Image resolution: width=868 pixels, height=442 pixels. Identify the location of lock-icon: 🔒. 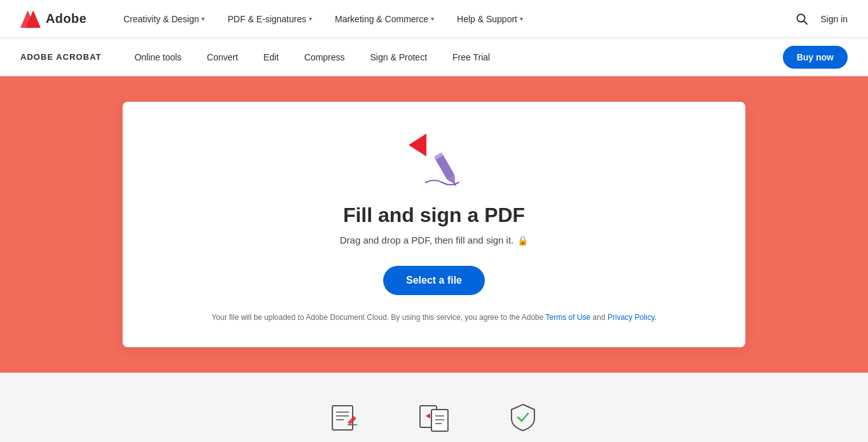
(522, 240).